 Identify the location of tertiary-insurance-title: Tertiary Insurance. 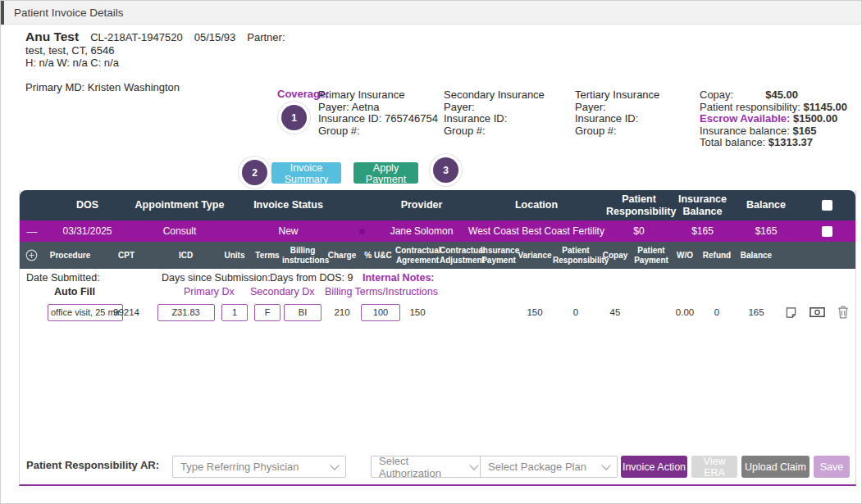
(617, 95).